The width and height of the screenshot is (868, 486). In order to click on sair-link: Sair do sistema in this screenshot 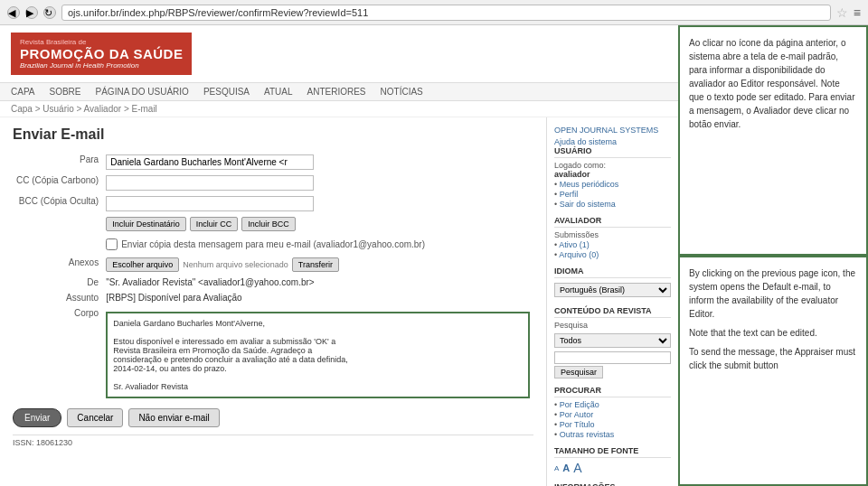, I will do `click(613, 204)`.